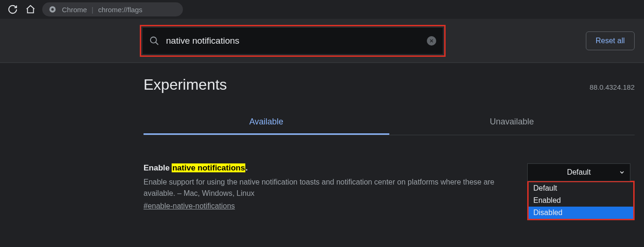 This screenshot has width=644, height=247. I want to click on tabs: Available Unavailable, so click(389, 123).